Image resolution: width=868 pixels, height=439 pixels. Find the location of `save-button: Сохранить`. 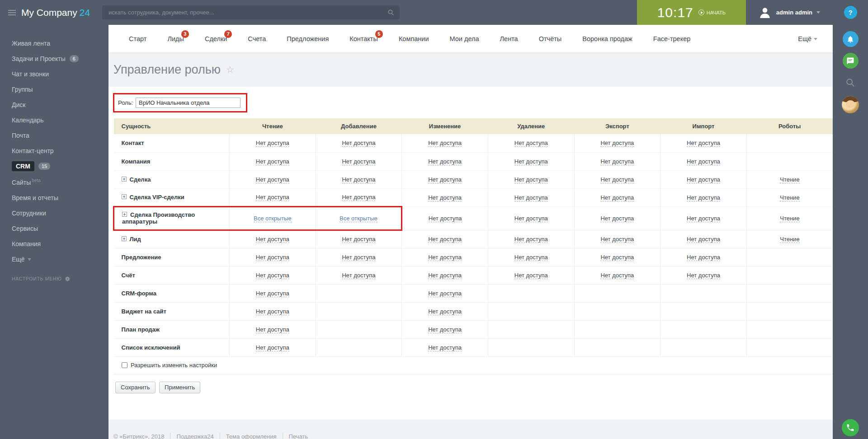

save-button: Сохранить is located at coordinates (136, 388).